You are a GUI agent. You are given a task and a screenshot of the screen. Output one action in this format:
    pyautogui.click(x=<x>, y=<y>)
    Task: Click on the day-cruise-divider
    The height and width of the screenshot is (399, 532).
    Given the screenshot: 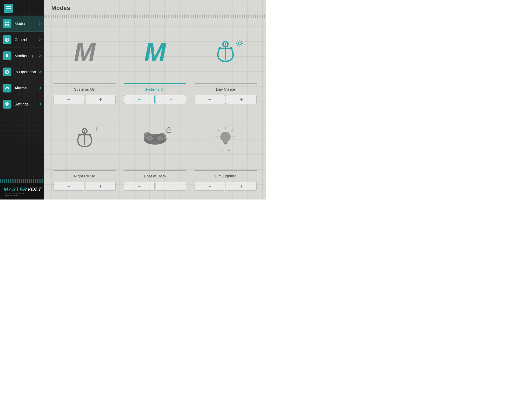 What is the action you would take?
    pyautogui.click(x=225, y=84)
    